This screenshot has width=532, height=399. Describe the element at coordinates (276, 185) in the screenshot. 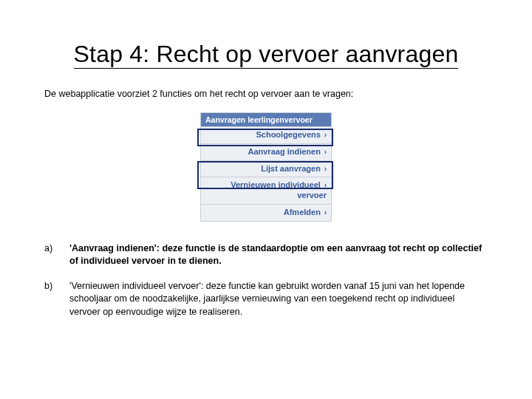

I see `menu-item-label: Vernieuwen individueel` at that location.